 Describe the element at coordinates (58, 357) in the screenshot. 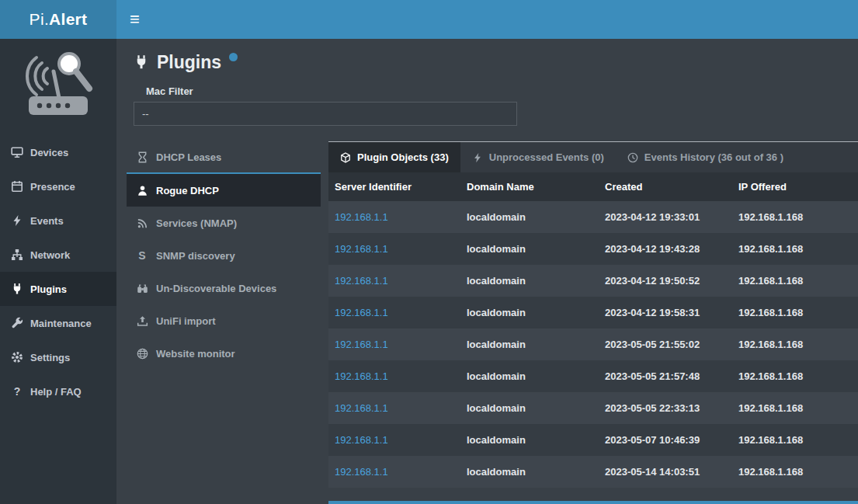

I see `sidebar-item-settings: Settings` at that location.